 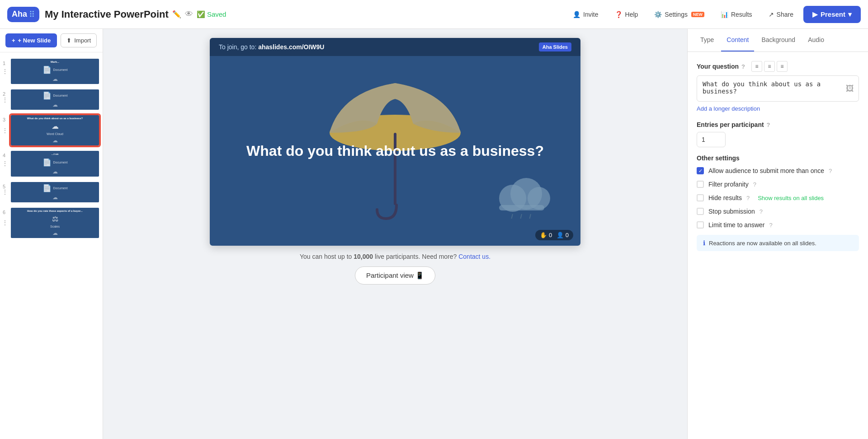 What do you see at coordinates (34, 41) in the screenshot?
I see `new-slide-label: + New Slide` at bounding box center [34, 41].